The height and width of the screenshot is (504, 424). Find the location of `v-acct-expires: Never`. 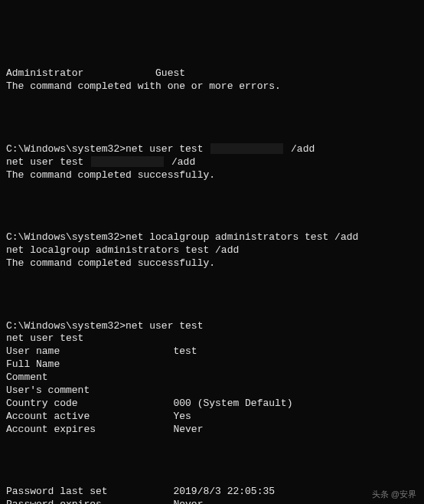

v-acct-expires: Never is located at coordinates (188, 429).